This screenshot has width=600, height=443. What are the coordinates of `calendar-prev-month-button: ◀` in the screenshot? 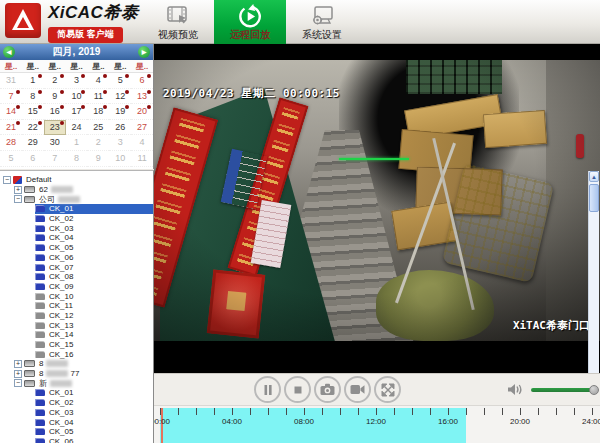 It's located at (9, 52).